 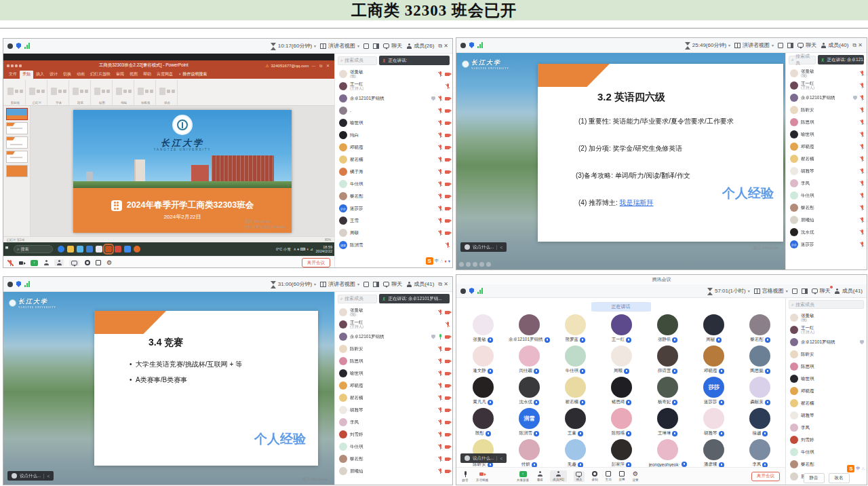 What do you see at coordinates (14, 66) in the screenshot?
I see `quick-access-toolbar` at bounding box center [14, 66].